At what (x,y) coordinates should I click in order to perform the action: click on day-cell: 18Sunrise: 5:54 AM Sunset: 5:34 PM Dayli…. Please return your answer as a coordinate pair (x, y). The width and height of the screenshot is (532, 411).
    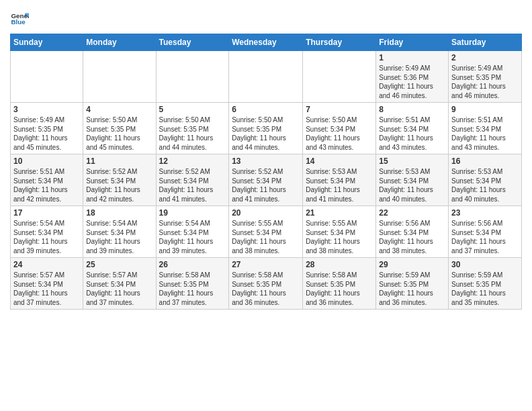
    Looking at the image, I should click on (120, 232).